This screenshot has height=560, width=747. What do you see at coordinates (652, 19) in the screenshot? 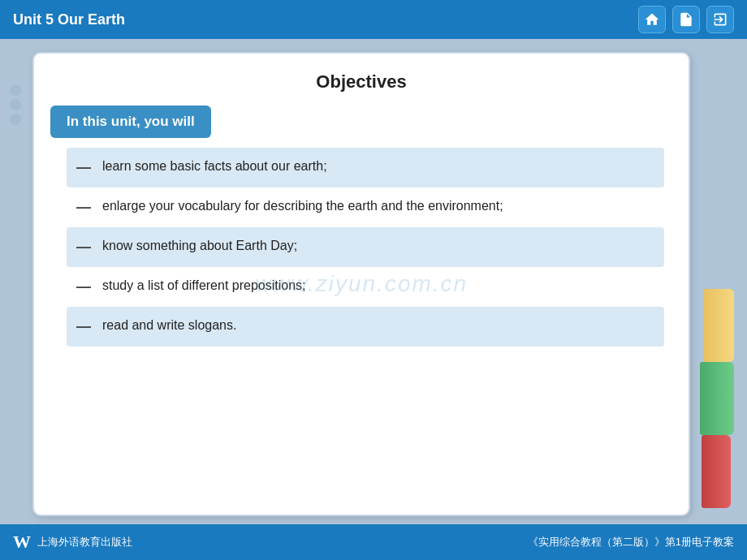
I see `home-button` at bounding box center [652, 19].